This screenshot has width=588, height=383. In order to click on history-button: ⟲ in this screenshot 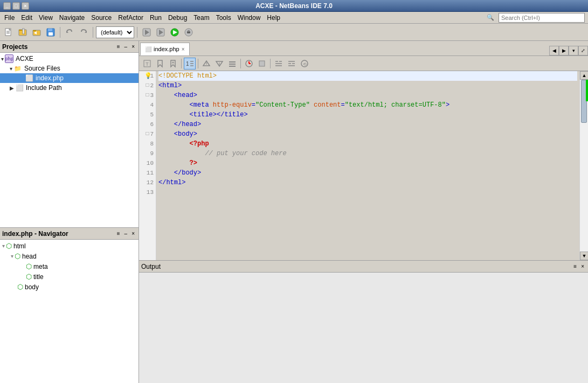, I will do `click(305, 64)`.